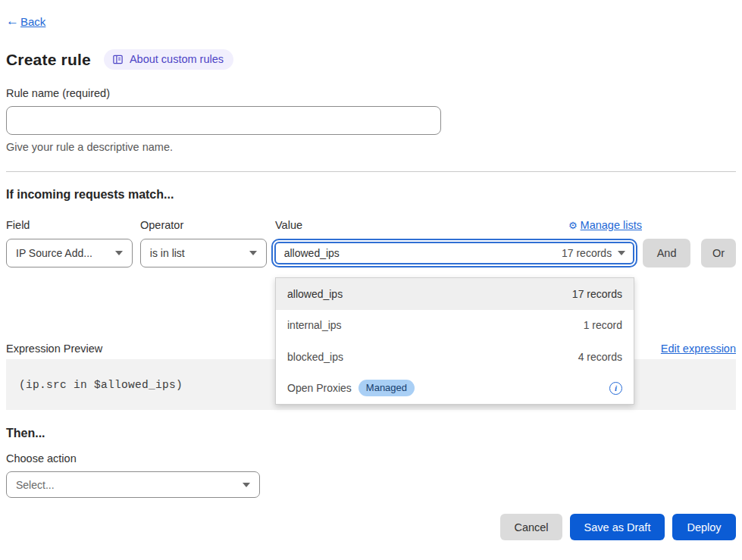  What do you see at coordinates (455, 326) in the screenshot?
I see `dropdown-item-internal-ips: internal_ips 1 record` at bounding box center [455, 326].